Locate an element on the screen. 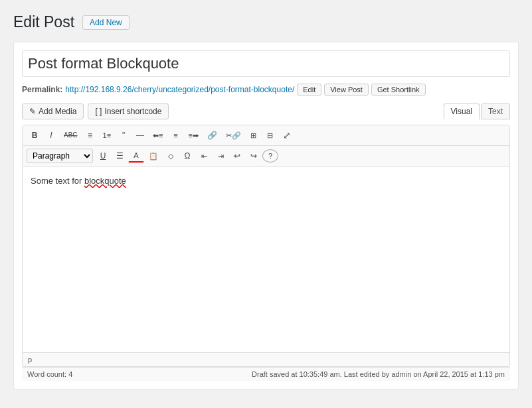 The height and width of the screenshot is (408, 532). status-bar: Word count: 4 Draft saved at 10:35:49 am… is located at coordinates (266, 374).